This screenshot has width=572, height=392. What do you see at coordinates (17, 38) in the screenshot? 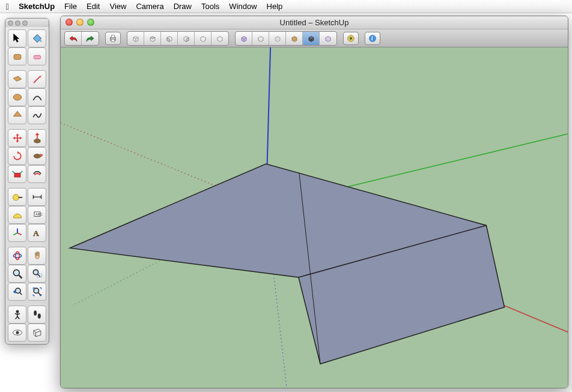
I see `select-tool` at bounding box center [17, 38].